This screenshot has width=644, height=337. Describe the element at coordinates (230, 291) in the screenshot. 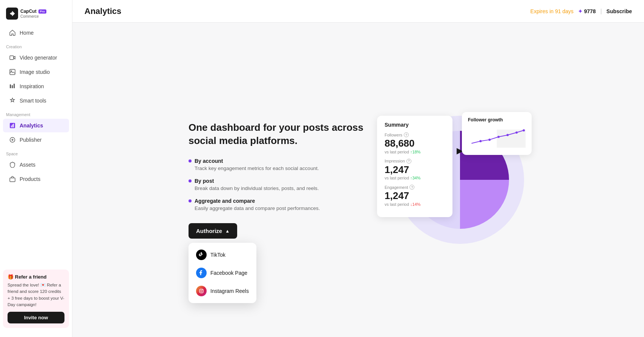

I see `instagram-label: Instagram Reels` at that location.